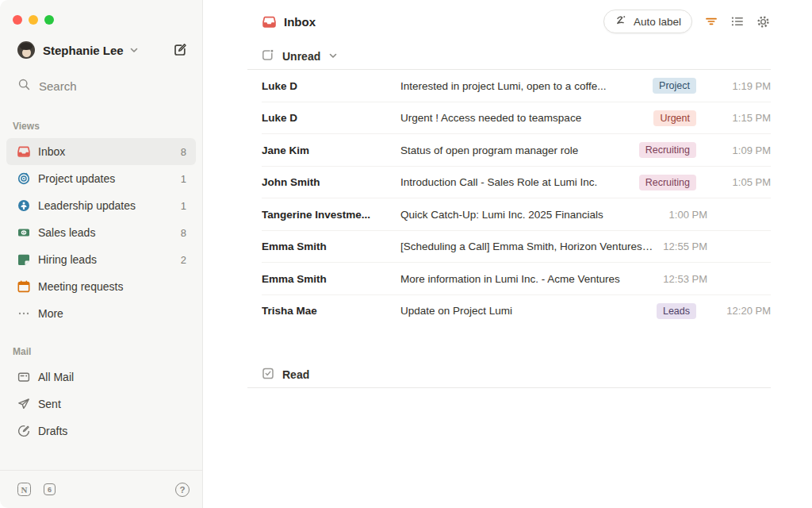 Image resolution: width=812 pixels, height=508 pixels. What do you see at coordinates (622, 21) in the screenshot?
I see `auto-label-sparkle-icon` at bounding box center [622, 21].